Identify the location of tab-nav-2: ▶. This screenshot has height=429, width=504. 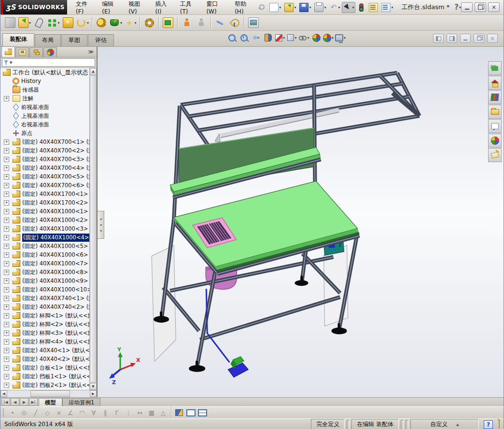
(24, 402).